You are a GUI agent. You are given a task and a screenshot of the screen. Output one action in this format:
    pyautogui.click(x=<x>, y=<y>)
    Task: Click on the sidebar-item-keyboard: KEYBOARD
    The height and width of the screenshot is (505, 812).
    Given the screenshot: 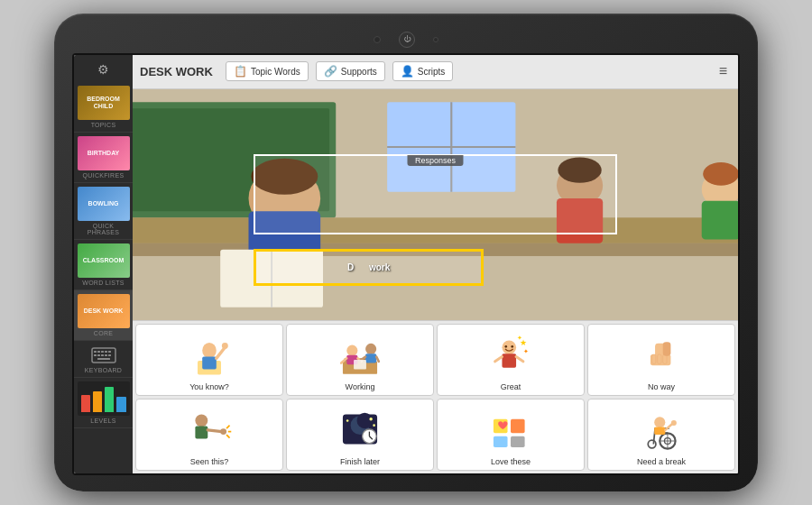 What is the action you would take?
    pyautogui.click(x=103, y=359)
    